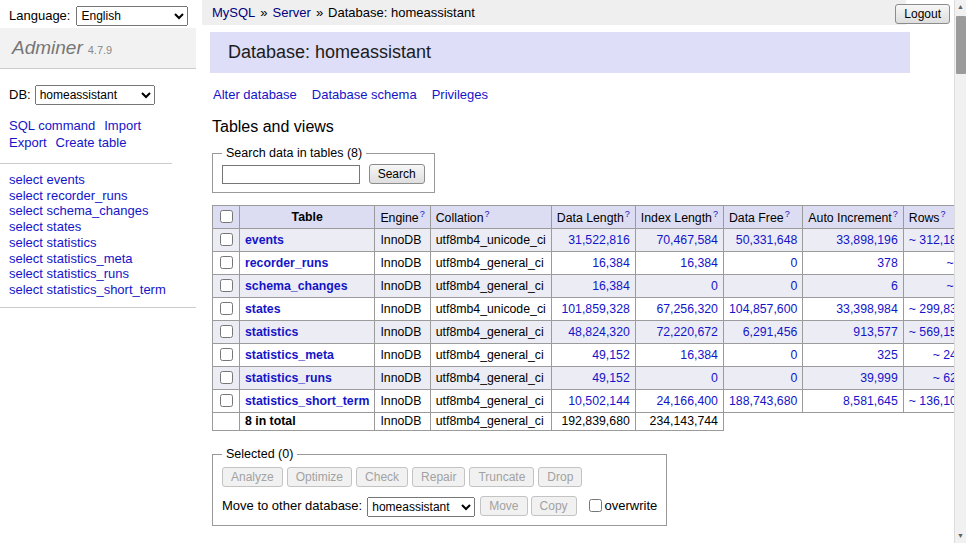 The height and width of the screenshot is (543, 966). Describe the element at coordinates (560, 477) in the screenshot. I see `drop-button: Drop` at that location.